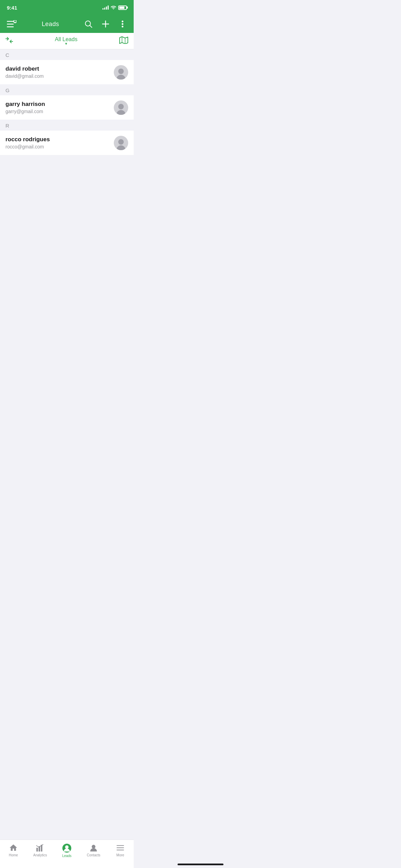 The height and width of the screenshot is (868, 401). What do you see at coordinates (60, 111) in the screenshot?
I see `lead-email: garry@gmail.com` at bounding box center [60, 111].